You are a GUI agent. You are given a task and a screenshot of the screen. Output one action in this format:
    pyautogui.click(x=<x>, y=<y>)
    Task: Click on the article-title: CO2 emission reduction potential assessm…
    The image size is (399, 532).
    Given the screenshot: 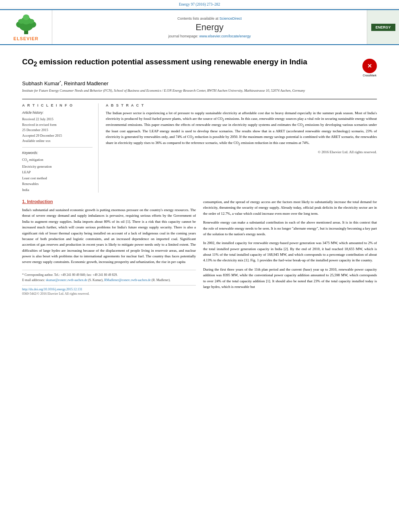 What is the action you would take?
    pyautogui.click(x=190, y=63)
    